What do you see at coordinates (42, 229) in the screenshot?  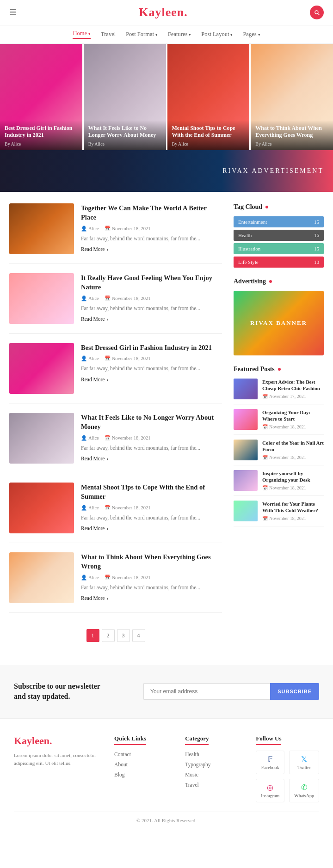 I see `article-1-image` at bounding box center [42, 229].